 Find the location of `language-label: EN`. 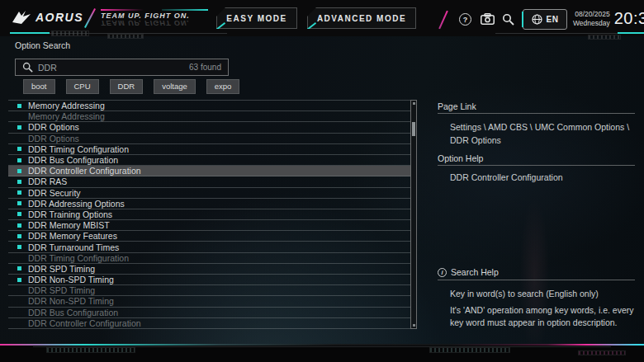

language-label: EN is located at coordinates (553, 20).